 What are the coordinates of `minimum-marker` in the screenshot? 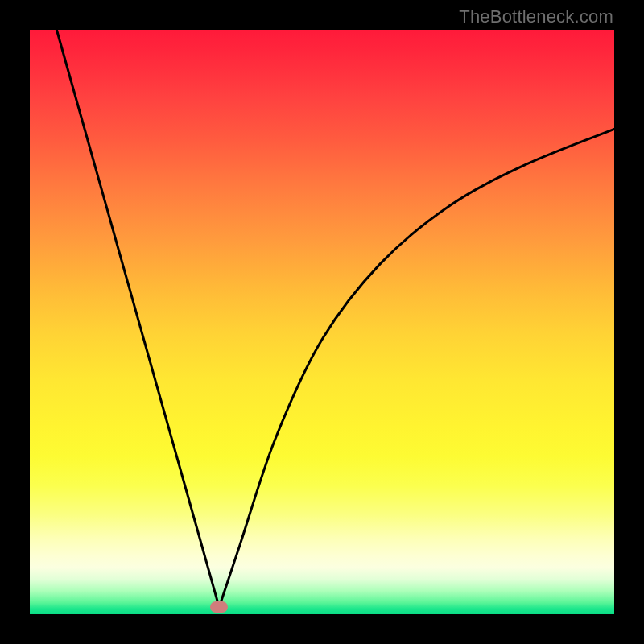 It's located at (219, 607).